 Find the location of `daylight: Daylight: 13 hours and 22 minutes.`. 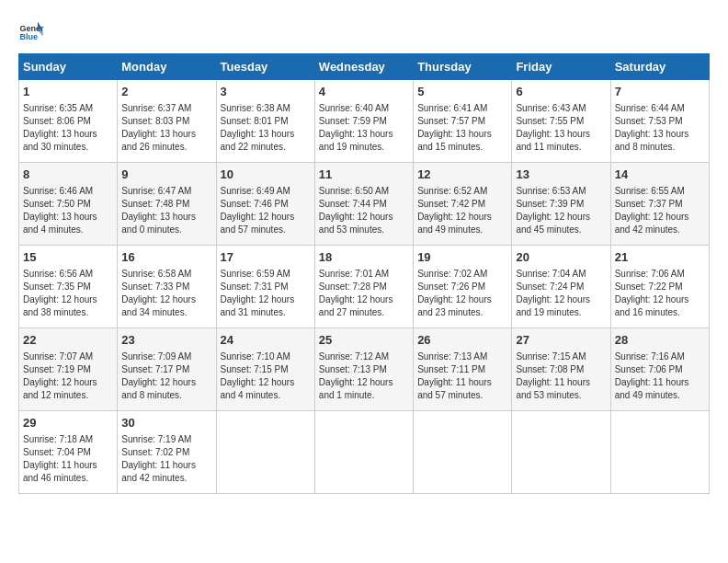

daylight: Daylight: 13 hours and 22 minutes. is located at coordinates (257, 140).